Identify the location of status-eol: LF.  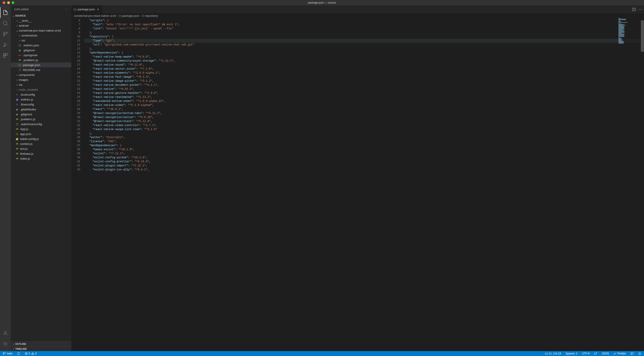
(596, 354).